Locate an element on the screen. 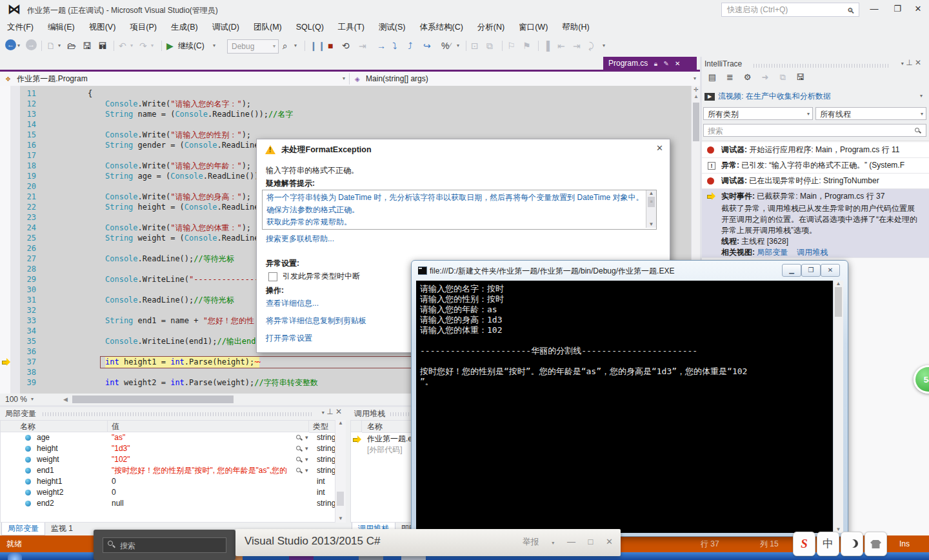 The image size is (929, 560). undo-dropdown: ▾ is located at coordinates (132, 46).